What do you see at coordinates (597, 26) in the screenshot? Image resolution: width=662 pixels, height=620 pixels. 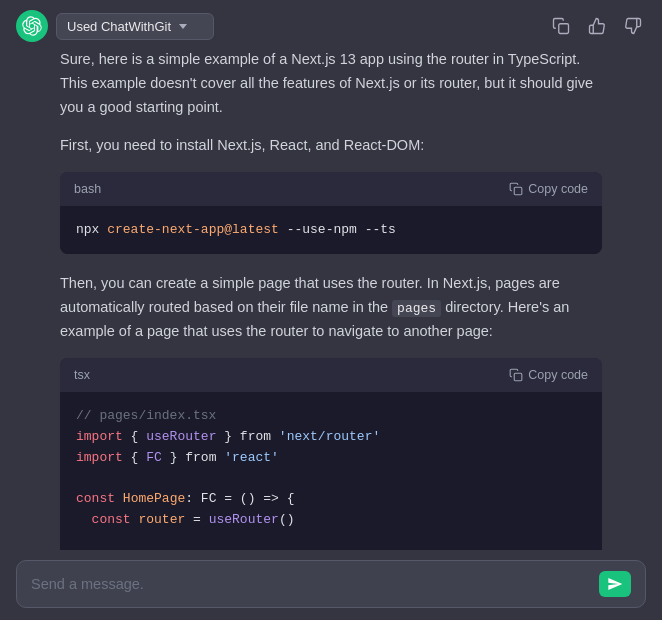 I see `thumbup-button` at bounding box center [597, 26].